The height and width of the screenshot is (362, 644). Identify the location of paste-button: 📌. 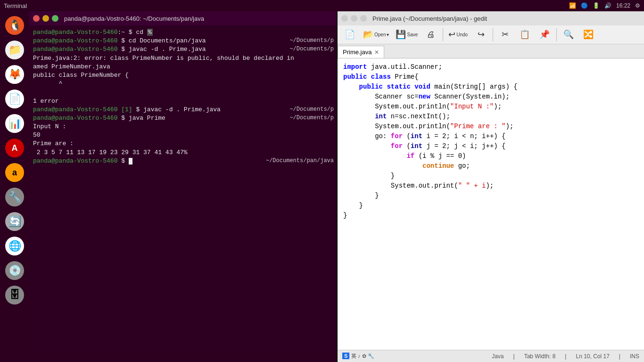
(545, 35).